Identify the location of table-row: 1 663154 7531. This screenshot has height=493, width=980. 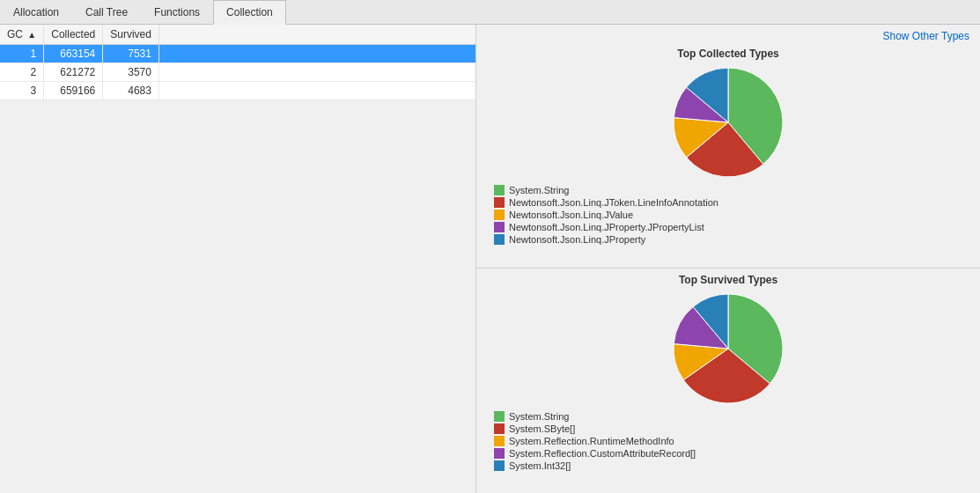
(238, 55).